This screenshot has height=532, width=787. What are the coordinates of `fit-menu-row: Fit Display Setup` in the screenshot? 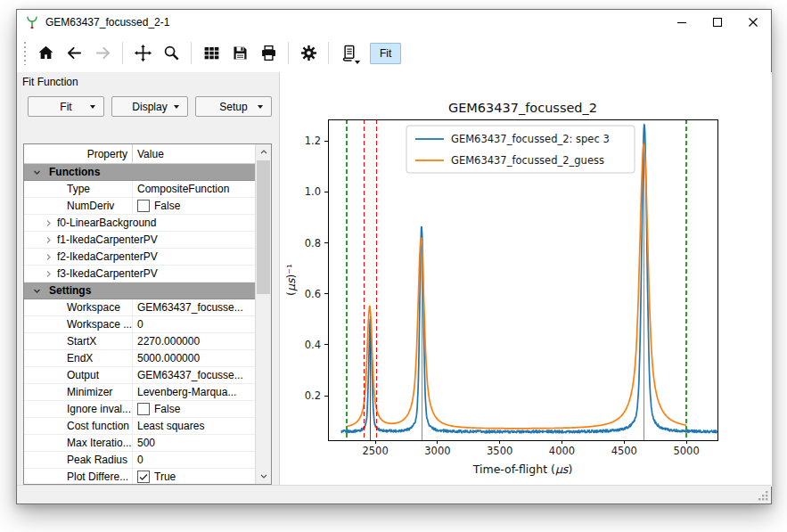 It's located at (150, 107).